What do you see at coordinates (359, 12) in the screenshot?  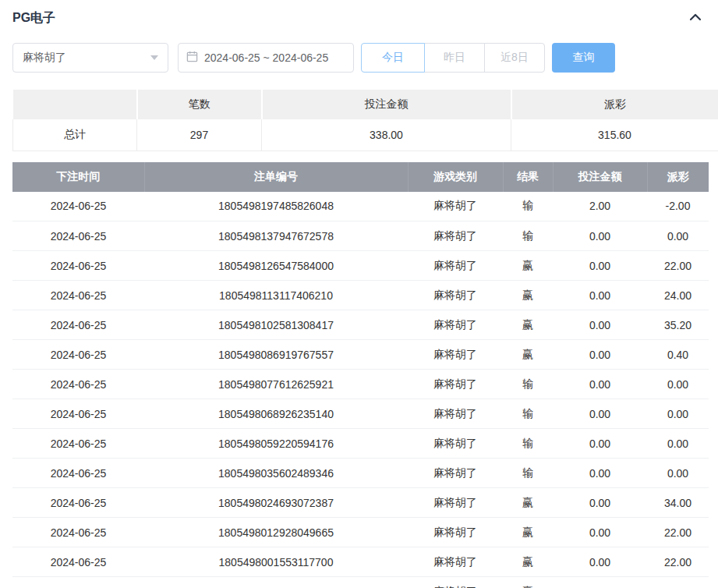 I see `panel-header: PG电子` at bounding box center [359, 12].